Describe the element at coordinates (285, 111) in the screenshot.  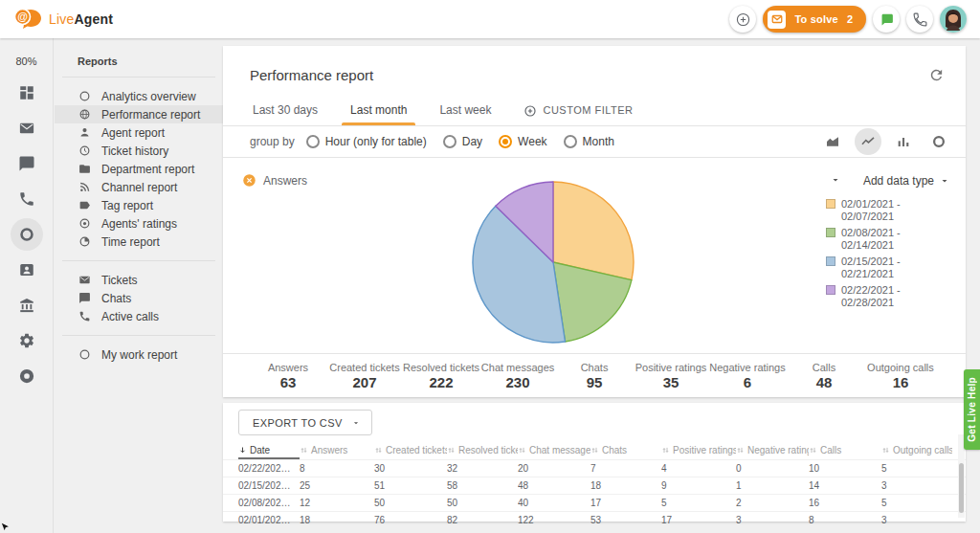
I see `tab-last-30-days: Last 30 days` at that location.